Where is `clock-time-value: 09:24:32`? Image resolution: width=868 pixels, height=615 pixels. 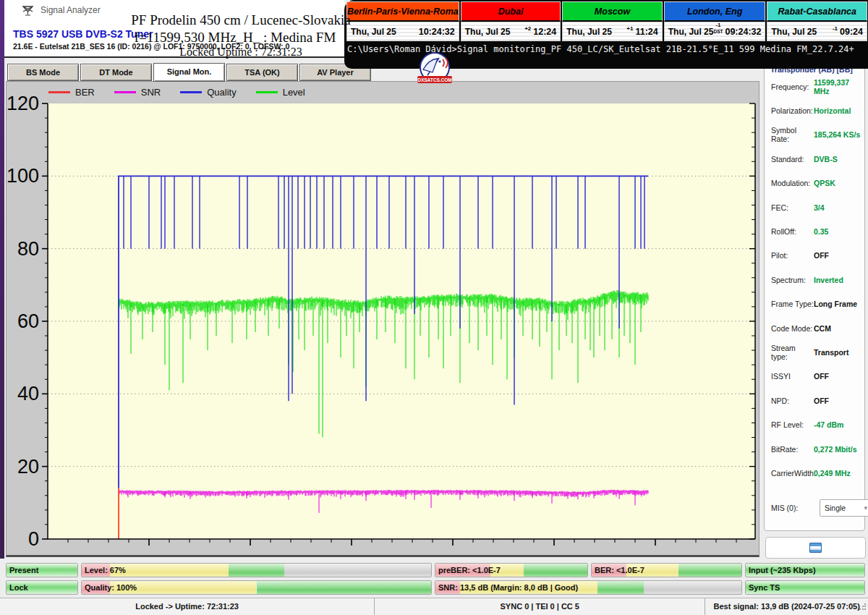
clock-time-value: 09:24:32 is located at coordinates (743, 32).